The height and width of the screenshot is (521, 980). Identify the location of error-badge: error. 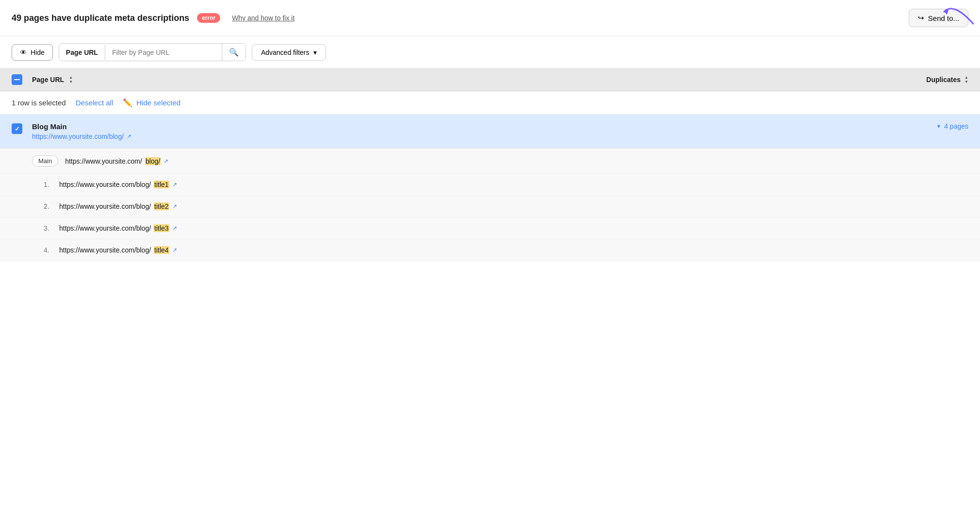
(209, 18).